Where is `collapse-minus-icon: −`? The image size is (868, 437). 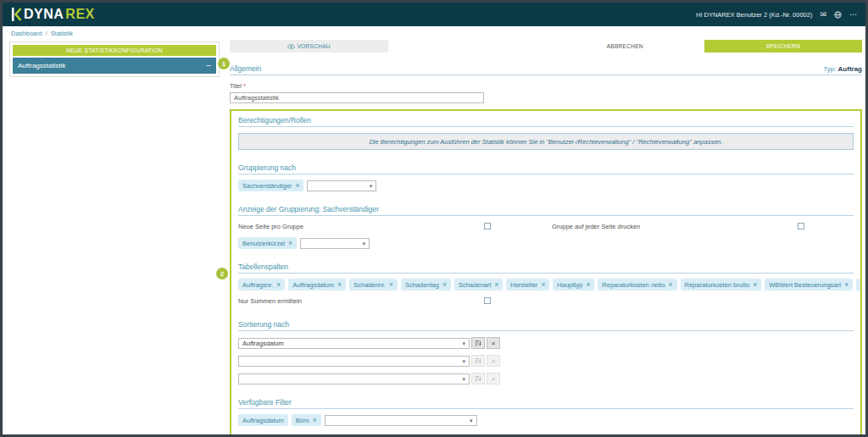 collapse-minus-icon: − is located at coordinates (209, 66).